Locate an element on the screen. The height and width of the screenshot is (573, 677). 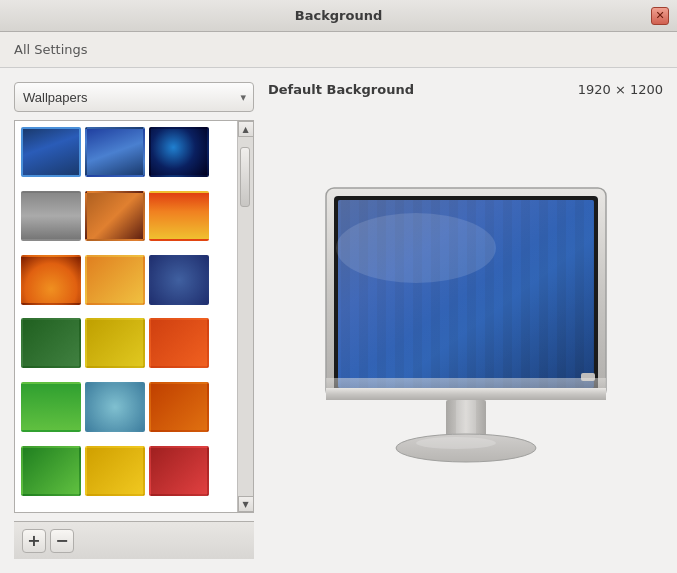
preview-header: Default Background 1920 × 1200 is located at coordinates (466, 90).